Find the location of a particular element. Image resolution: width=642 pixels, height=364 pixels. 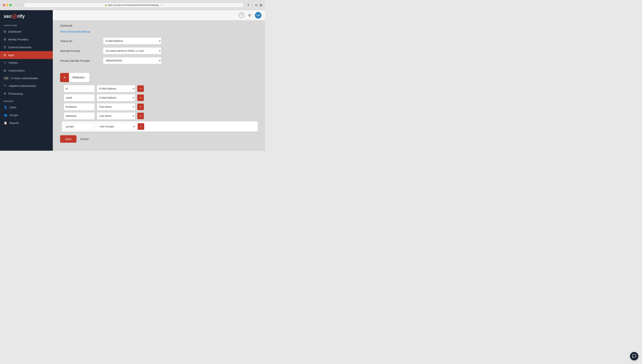

sidebar-item-label-2fa: 2-Factor Authentication is located at coordinates (29, 78).